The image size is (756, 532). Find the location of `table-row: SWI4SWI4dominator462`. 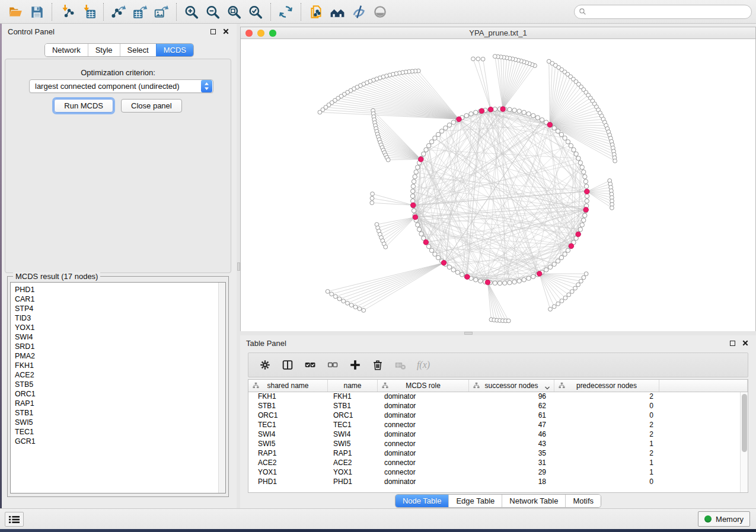

table-row: SWI4SWI4dominator462 is located at coordinates (495, 435).